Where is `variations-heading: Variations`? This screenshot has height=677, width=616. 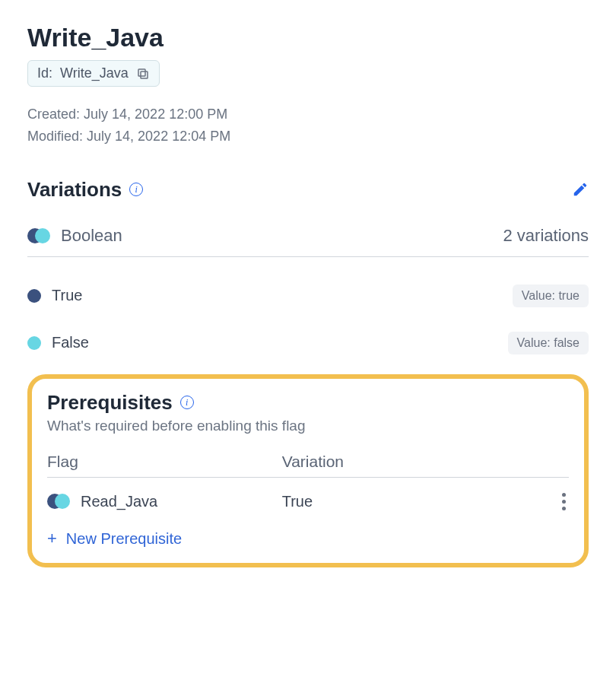 variations-heading: Variations is located at coordinates (75, 190).